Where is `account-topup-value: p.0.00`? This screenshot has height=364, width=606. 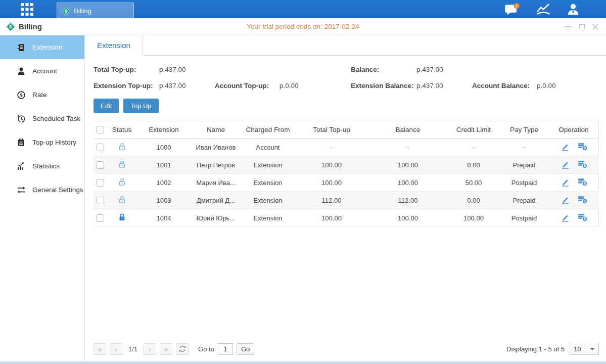 account-topup-value: p.0.00 is located at coordinates (315, 86).